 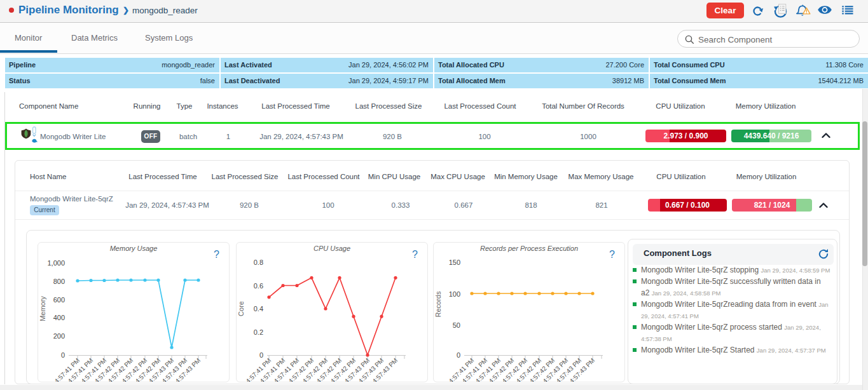 I want to click on svg-text: 400, so click(x=59, y=318).